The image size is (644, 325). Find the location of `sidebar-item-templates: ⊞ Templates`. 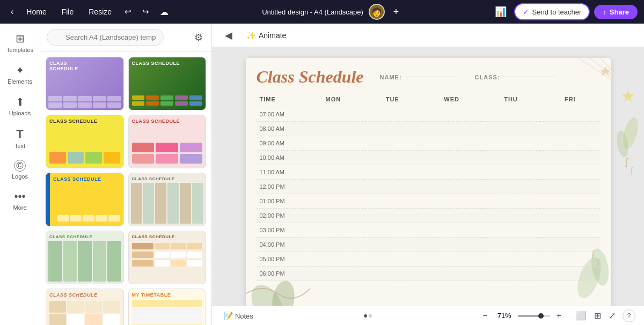

sidebar-item-templates: ⊞ Templates is located at coordinates (20, 43).